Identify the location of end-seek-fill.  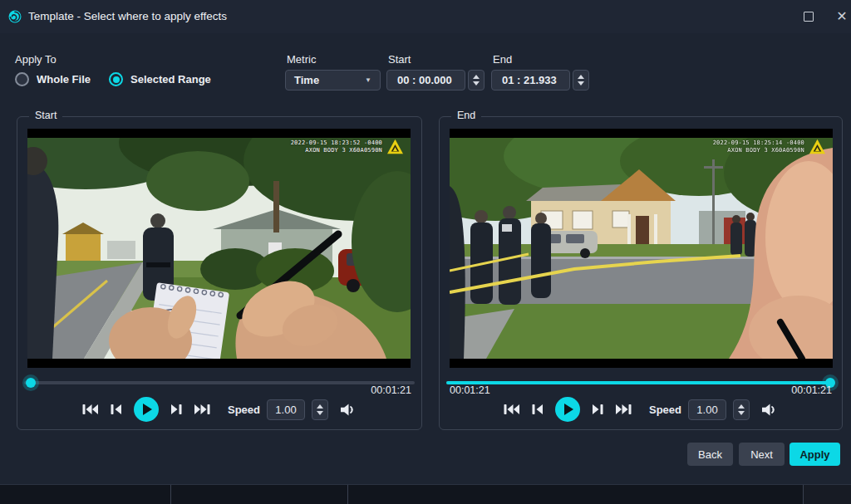
(639, 383).